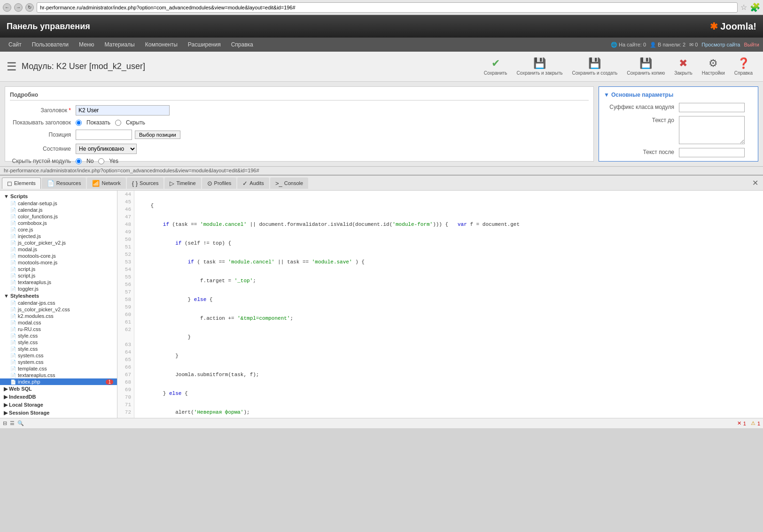 The height and width of the screenshot is (532, 763). Describe the element at coordinates (58, 323) in the screenshot. I see `tree-item: 📄modal.css` at that location.